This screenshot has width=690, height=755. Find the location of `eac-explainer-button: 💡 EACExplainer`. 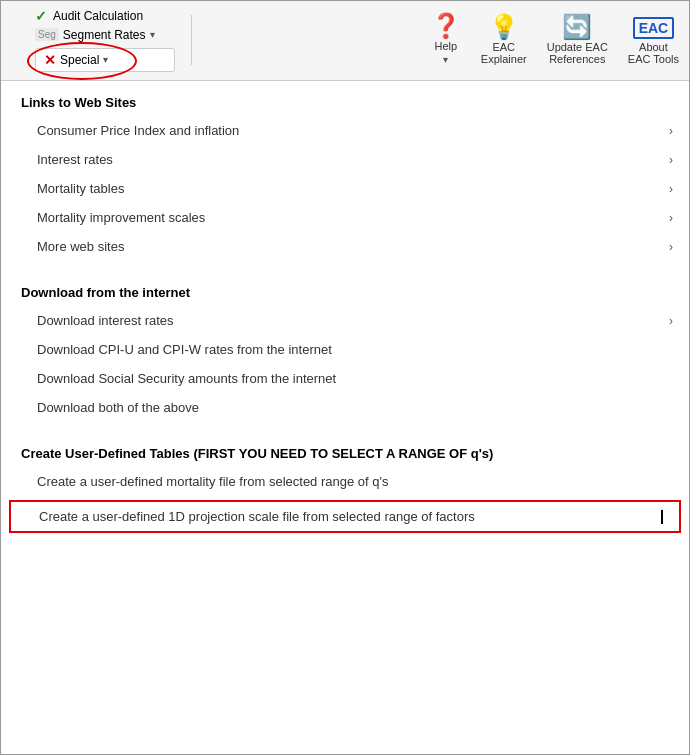

eac-explainer-button: 💡 EACExplainer is located at coordinates (504, 40).